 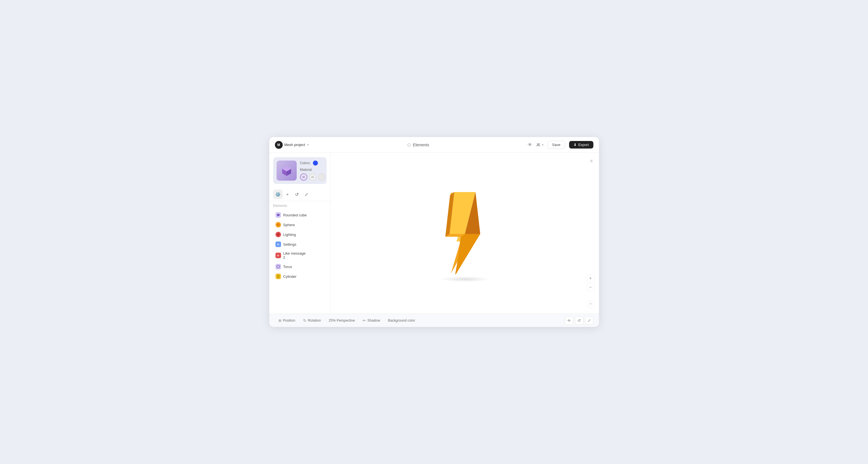 I want to click on list-item: Cylinder 👁 ⧉ ✕, so click(x=300, y=276).